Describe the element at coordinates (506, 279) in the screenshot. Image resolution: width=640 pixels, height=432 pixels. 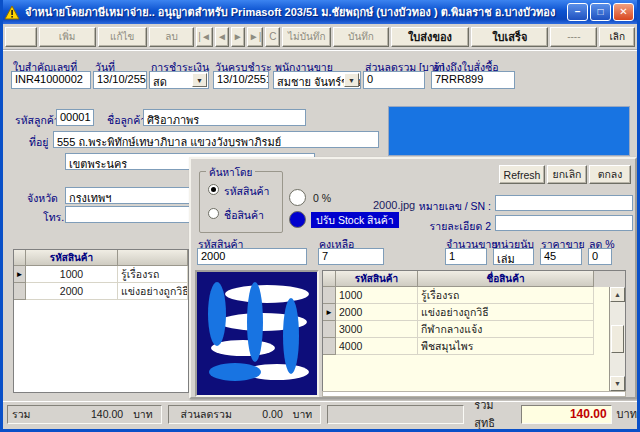
I see `product-name-header: ชื่อสินค้า` at that location.